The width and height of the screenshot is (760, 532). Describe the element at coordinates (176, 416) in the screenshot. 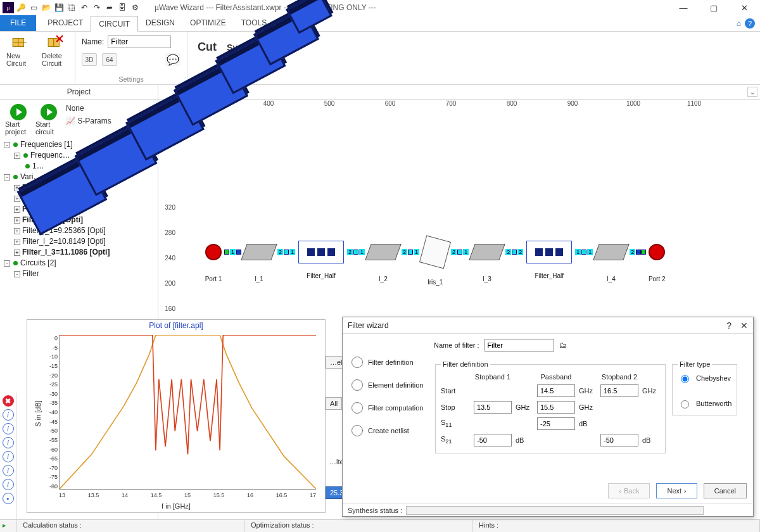

I see `sparam-plot: Plot of [filter.apl] S in [dB] 0-5-10-15…` at that location.